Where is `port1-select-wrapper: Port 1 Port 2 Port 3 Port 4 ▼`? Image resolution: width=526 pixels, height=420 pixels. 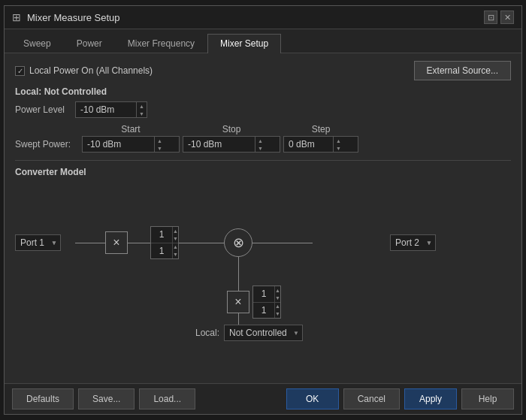
port1-select-wrapper: Port 1 Port 2 Port 3 Port 4 ▼ is located at coordinates (38, 243).